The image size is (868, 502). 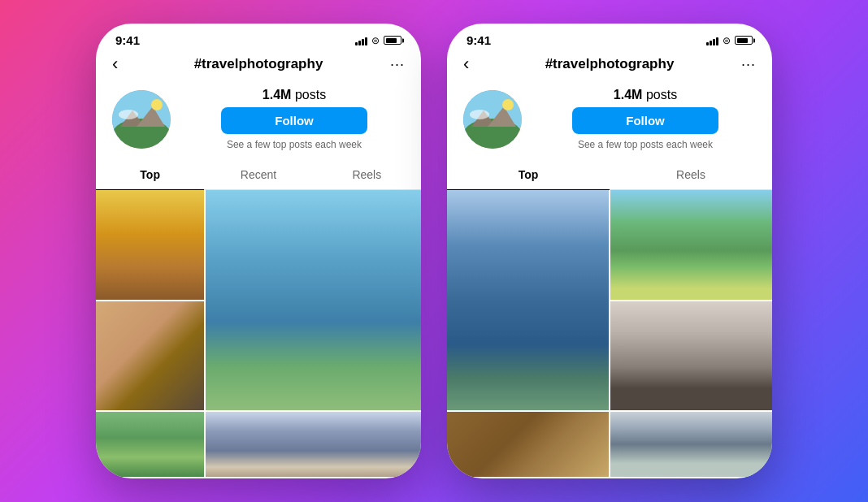 What do you see at coordinates (258, 37) in the screenshot?
I see `status-bar-left: 9:41 ⊜` at bounding box center [258, 37].